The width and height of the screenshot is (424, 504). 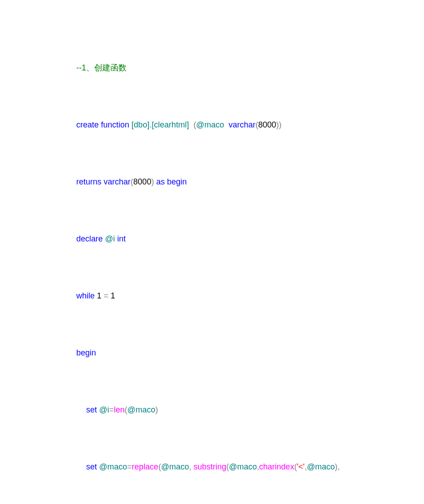 What do you see at coordinates (212, 353) in the screenshot?
I see `code-line: begin` at bounding box center [212, 353].